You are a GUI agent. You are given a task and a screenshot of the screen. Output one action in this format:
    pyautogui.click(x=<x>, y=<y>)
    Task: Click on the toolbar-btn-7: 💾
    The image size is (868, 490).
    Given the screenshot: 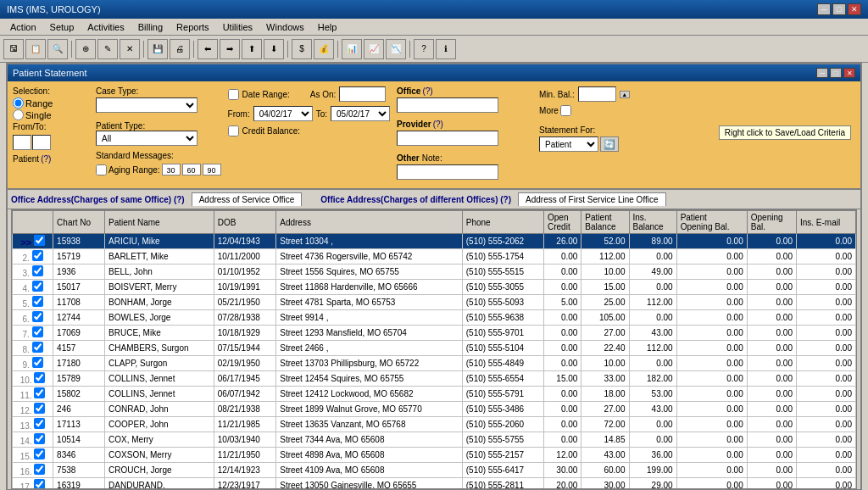 What is the action you would take?
    pyautogui.click(x=158, y=49)
    